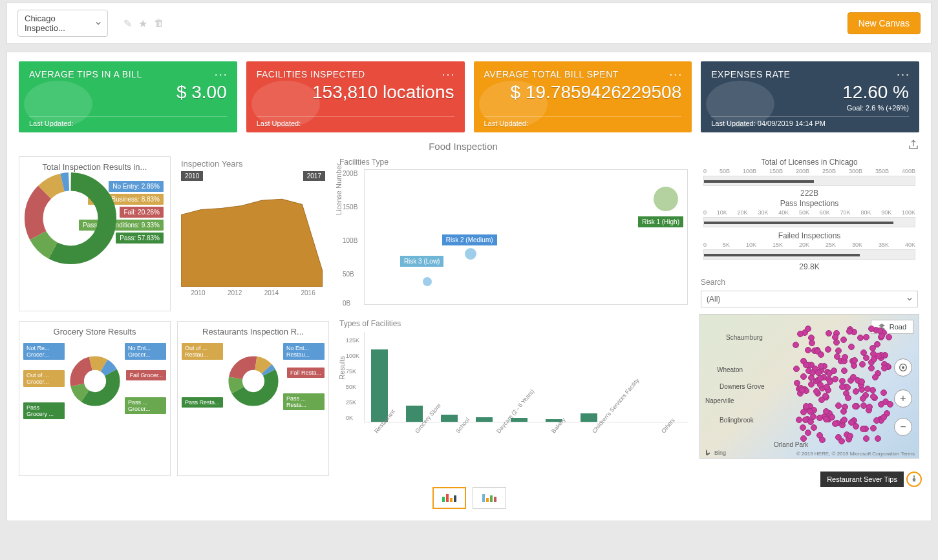  Describe the element at coordinates (913, 146) in the screenshot. I see `share-icon` at that location.